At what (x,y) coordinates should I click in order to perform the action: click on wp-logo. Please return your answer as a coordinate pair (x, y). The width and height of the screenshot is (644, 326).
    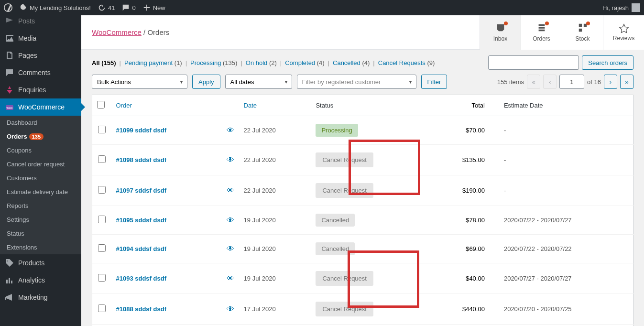
    Looking at the image, I should click on (8, 8).